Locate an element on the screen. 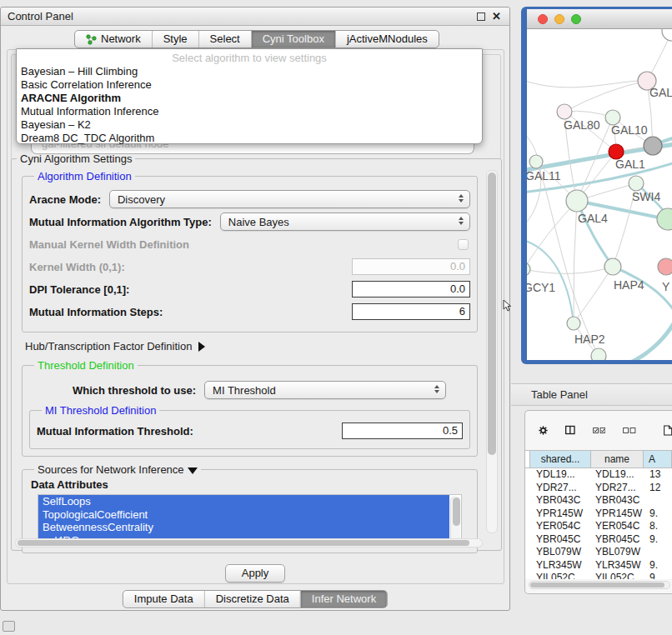 Image resolution: width=672 pixels, height=635 pixels. column-header-clipped: A is located at coordinates (658, 459).